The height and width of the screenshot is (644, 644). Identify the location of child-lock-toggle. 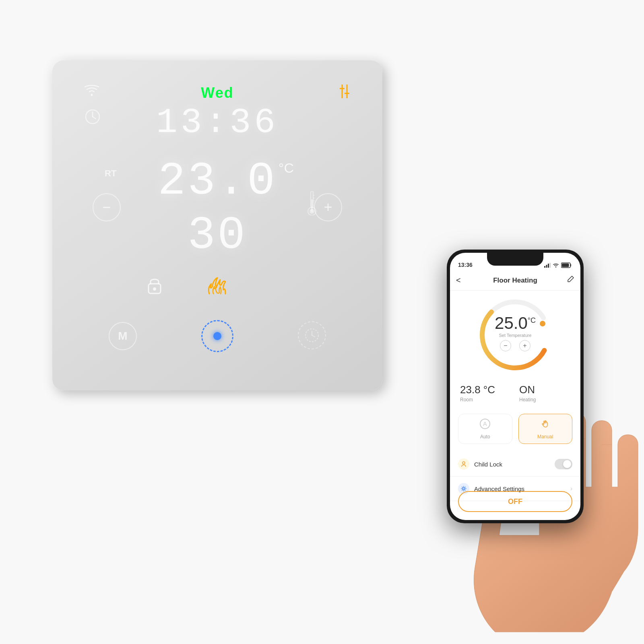
(564, 464).